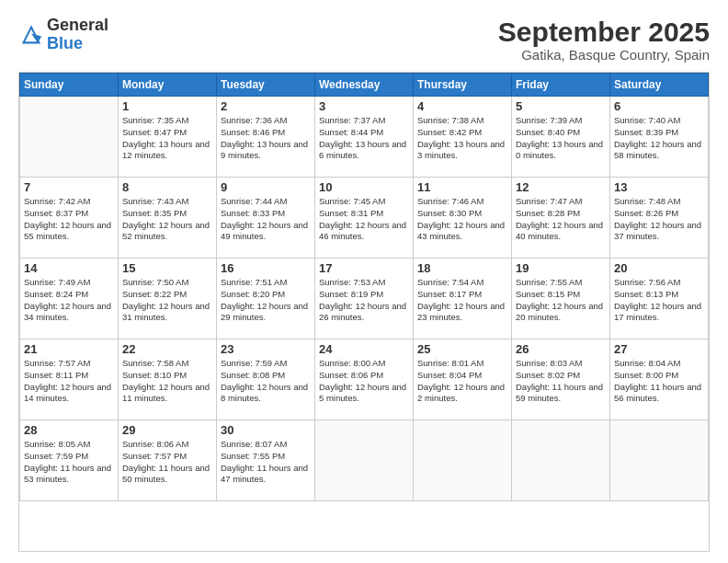 The height and width of the screenshot is (563, 728). What do you see at coordinates (77, 44) in the screenshot?
I see `logo-blue-text: Blue` at bounding box center [77, 44].